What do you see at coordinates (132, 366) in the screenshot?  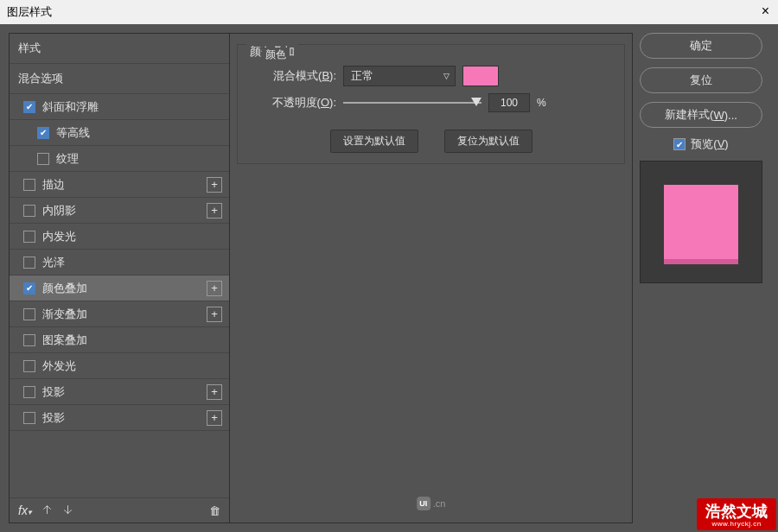 I see `style-label: 外发光` at bounding box center [132, 366].